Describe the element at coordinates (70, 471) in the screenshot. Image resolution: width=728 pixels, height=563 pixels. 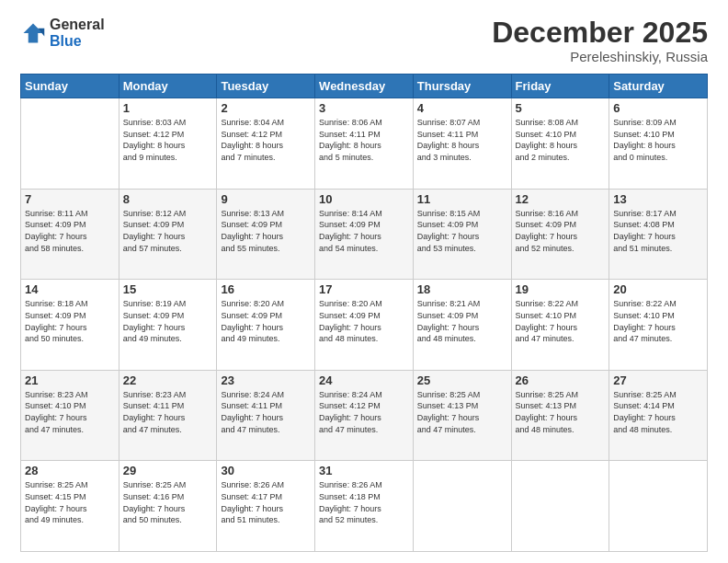
I see `day-number: 28` at that location.